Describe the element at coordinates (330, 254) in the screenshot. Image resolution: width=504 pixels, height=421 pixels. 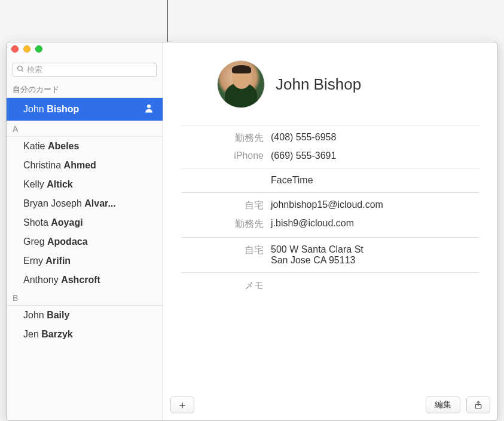
I see `address-group: 自宅 500 W Santa Clara St San Jose CA 9511…` at that location.